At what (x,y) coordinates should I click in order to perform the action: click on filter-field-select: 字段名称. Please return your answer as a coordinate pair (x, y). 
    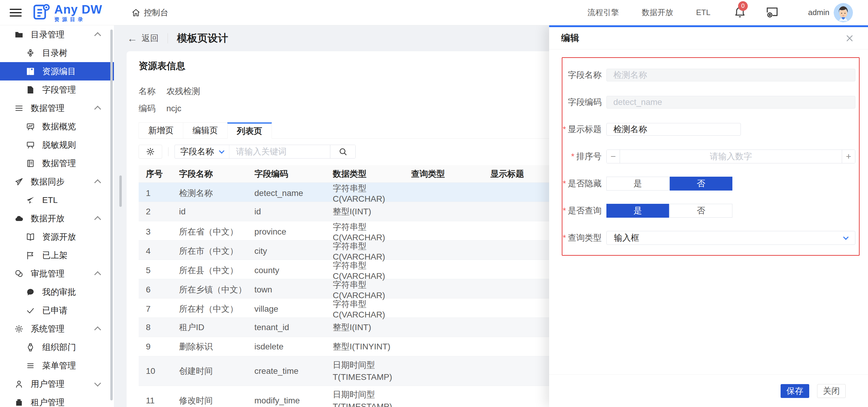
    Looking at the image, I should click on (202, 152).